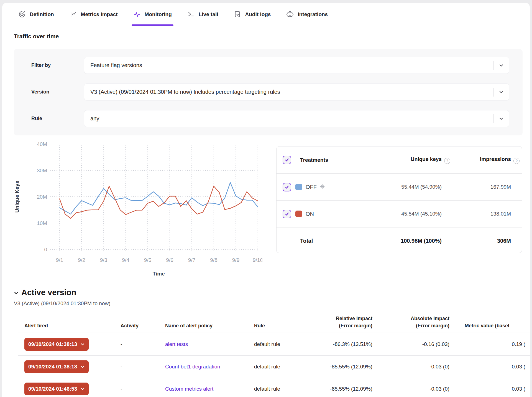  I want to click on svg-text: 9/9, so click(236, 260).